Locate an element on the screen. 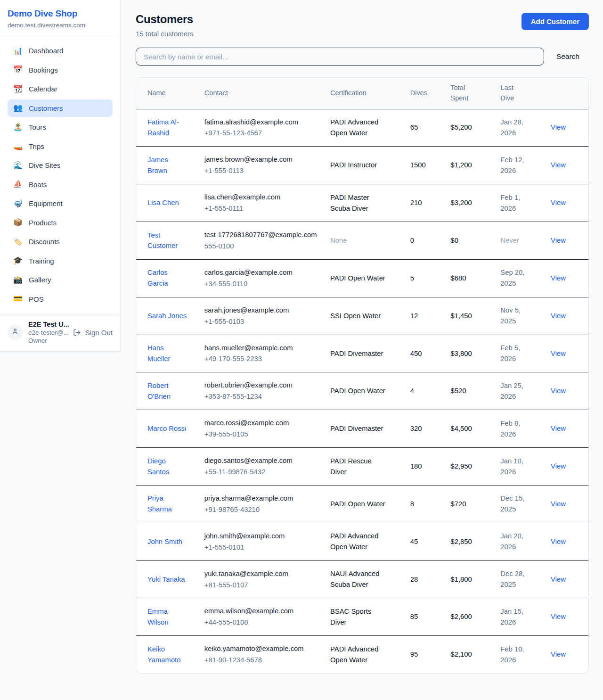 This screenshot has width=603, height=700. sidebar-item-bookings: 📅 Bookings is located at coordinates (60, 70).